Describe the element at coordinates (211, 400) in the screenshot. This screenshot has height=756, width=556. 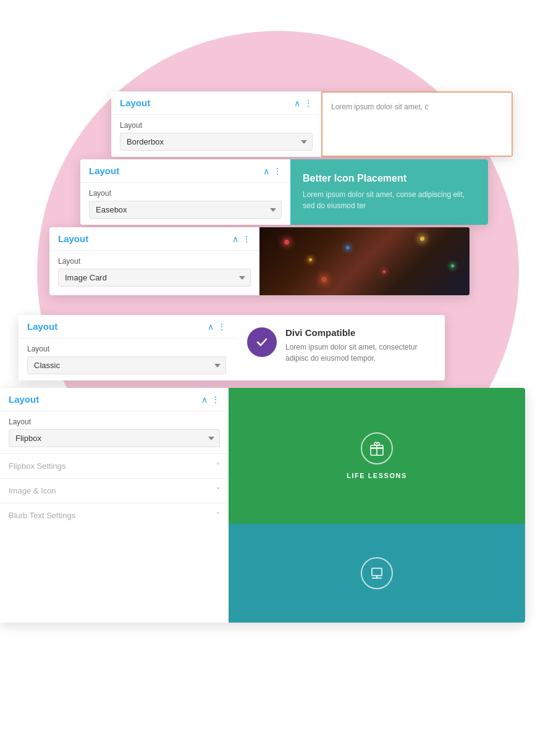
I see `panel5-icons: ∧ ⋮` at that location.